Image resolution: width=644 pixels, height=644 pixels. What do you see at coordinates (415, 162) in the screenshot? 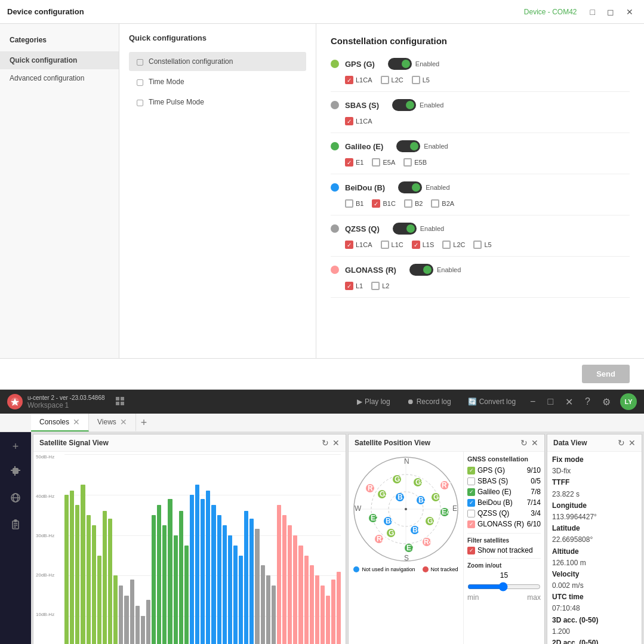
I see `galileo-e5b: E5B` at bounding box center [415, 162].